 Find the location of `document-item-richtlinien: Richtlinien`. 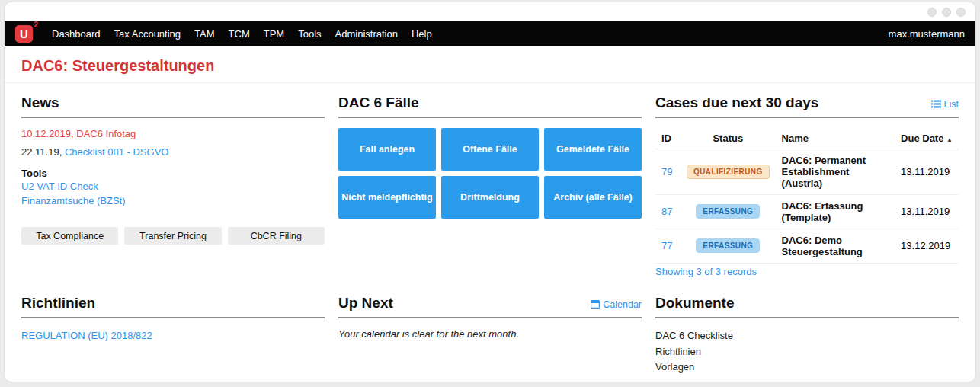

document-item-richtlinien: Richtlinien is located at coordinates (807, 352).